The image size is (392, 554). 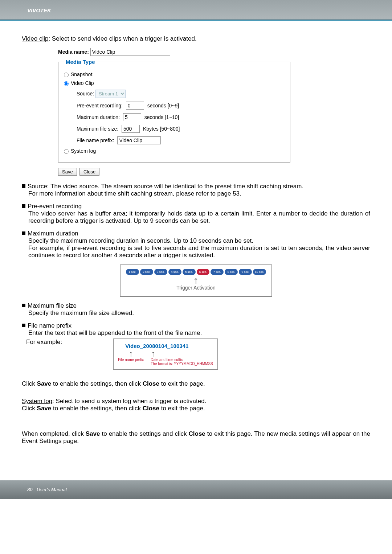 What do you see at coordinates (99, 106) in the screenshot?
I see `preevent-label: Pre-event recording:` at bounding box center [99, 106].